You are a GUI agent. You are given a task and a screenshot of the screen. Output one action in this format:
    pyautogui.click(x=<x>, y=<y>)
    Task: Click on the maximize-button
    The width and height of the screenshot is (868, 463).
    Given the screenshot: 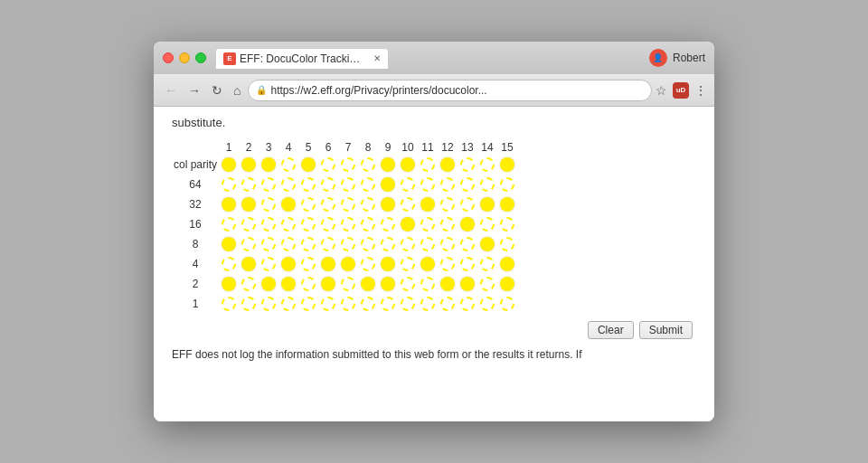 What is the action you would take?
    pyautogui.click(x=201, y=58)
    